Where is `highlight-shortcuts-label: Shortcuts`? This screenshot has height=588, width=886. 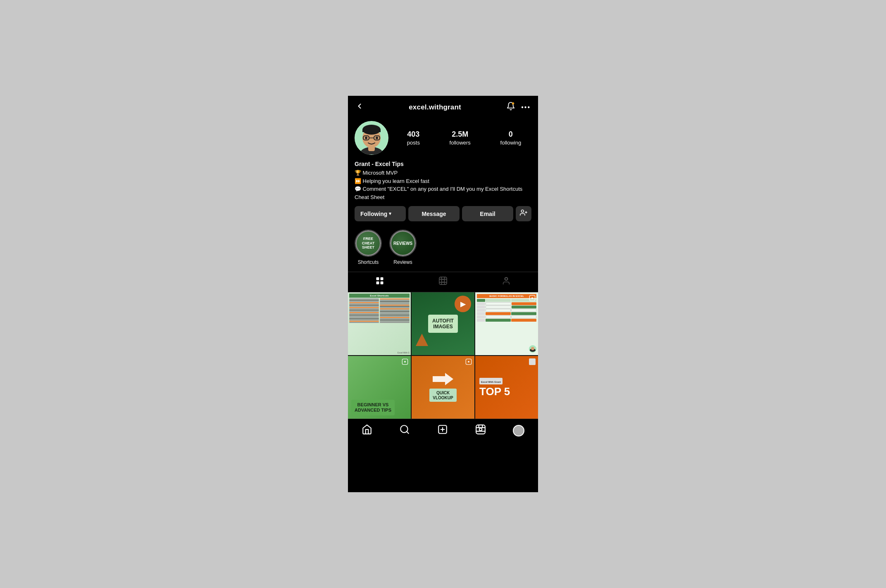 highlight-shortcuts-label: Shortcuts is located at coordinates (369, 262).